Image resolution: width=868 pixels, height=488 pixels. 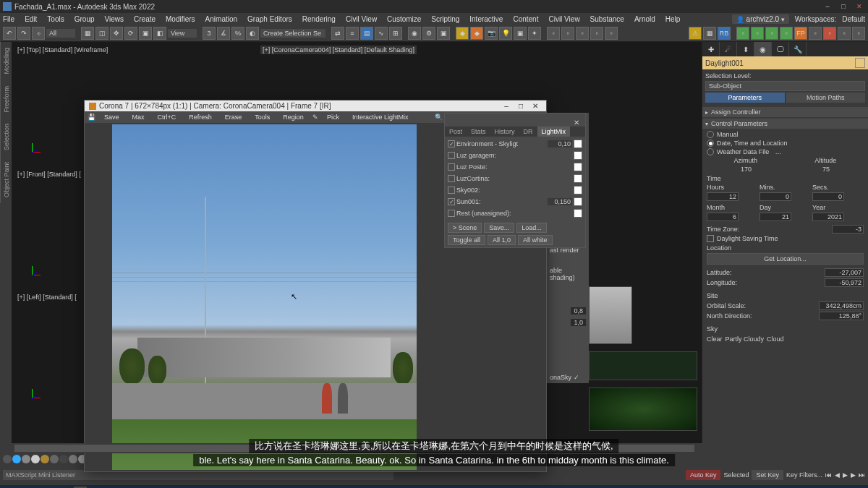 I want to click on corona-tools-button: Tools, so click(x=262, y=117).